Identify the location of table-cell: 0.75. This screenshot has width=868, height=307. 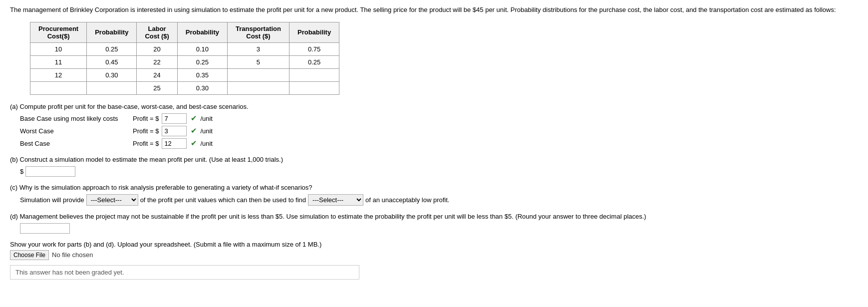
(314, 49).